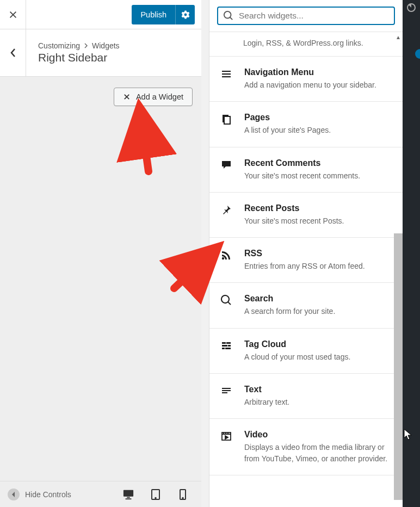 The image size is (420, 507). Describe the element at coordinates (153, 15) in the screenshot. I see `publish-button: Publish` at that location.